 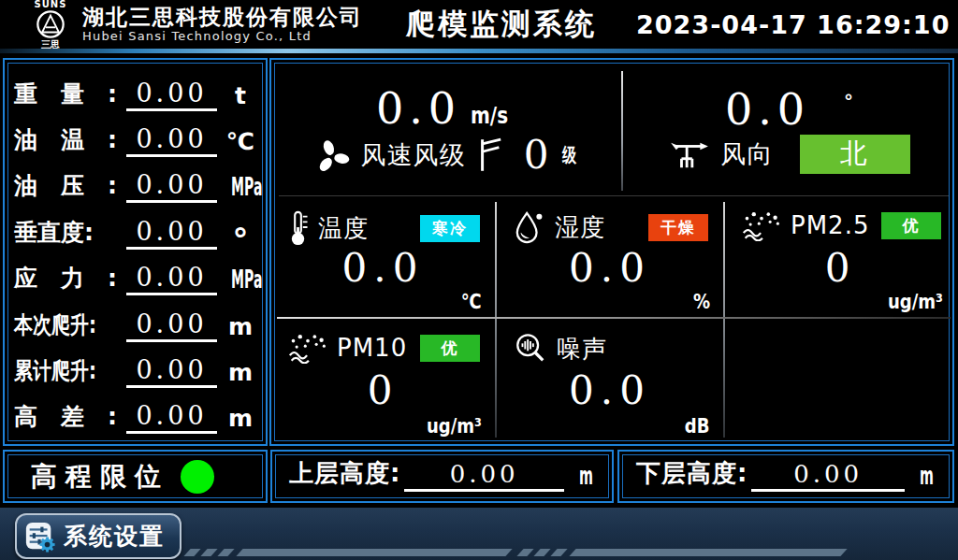 I want to click on wind-direction-section: 0.0 ° 风向 北, so click(x=790, y=127).